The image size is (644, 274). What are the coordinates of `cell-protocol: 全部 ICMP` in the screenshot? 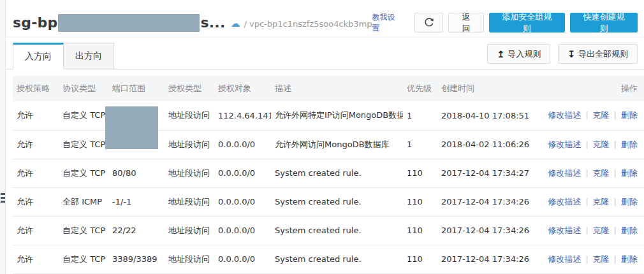 It's located at (84, 201).